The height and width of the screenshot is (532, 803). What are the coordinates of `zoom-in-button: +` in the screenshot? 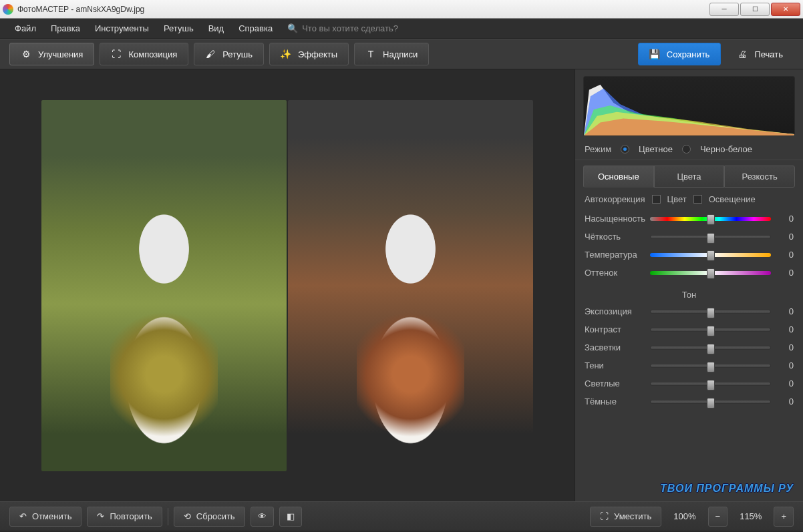 It's located at (784, 517).